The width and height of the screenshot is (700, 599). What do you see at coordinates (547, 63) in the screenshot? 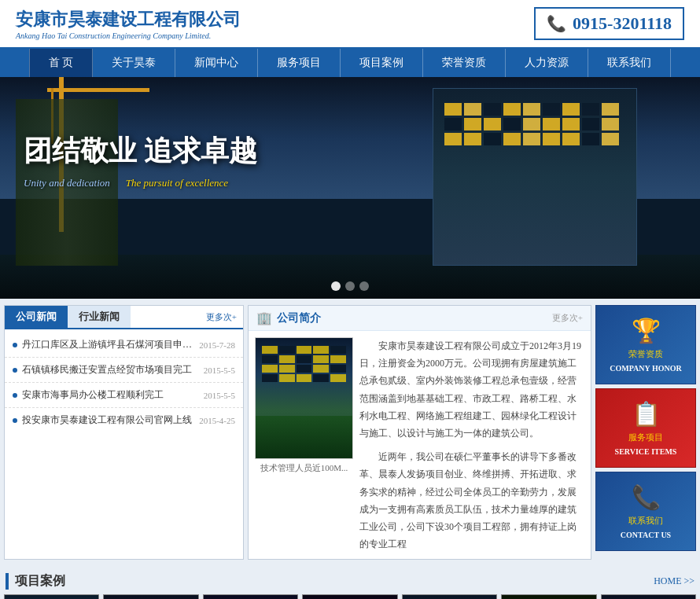
I see `nav-item-hr: 人力资源` at bounding box center [547, 63].